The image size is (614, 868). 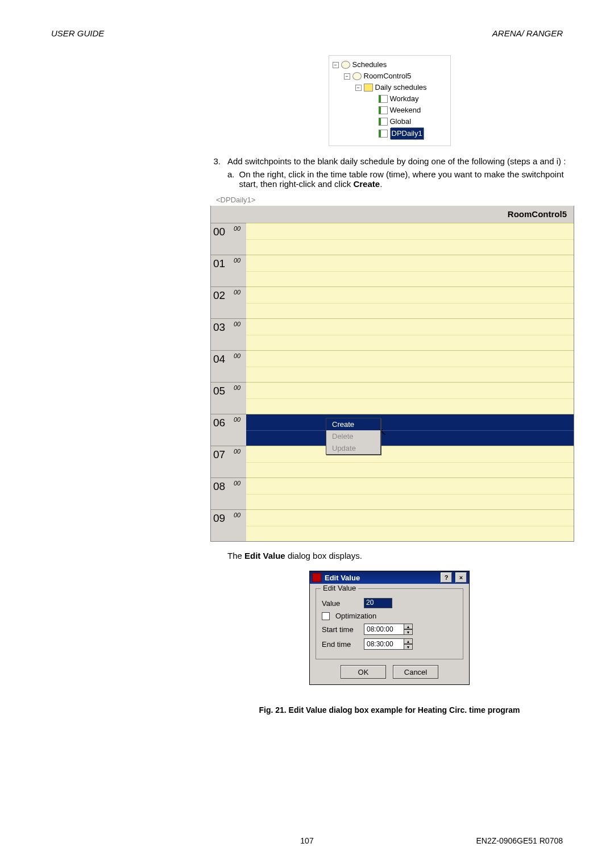 I want to click on figure-caption: Fig. 21. Edit Value dialog box example f…, so click(x=389, y=710).